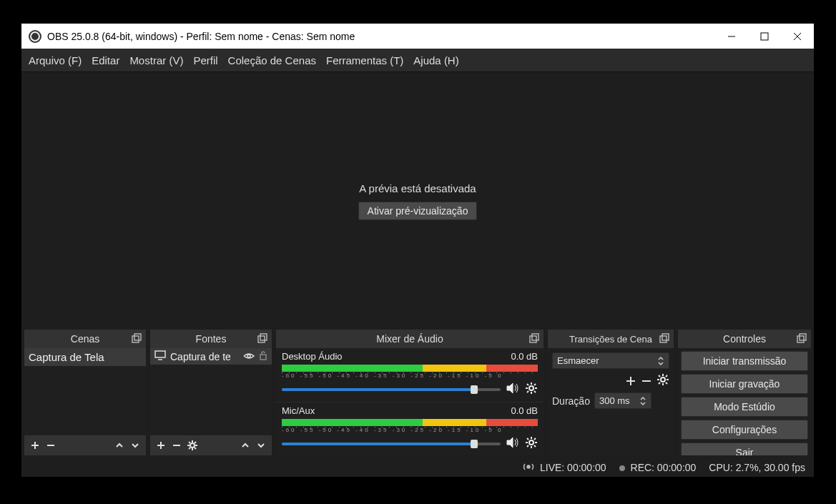 The height and width of the screenshot is (504, 836). Describe the element at coordinates (744, 384) in the screenshot. I see `start-record-button: Iniciar gravação` at that location.